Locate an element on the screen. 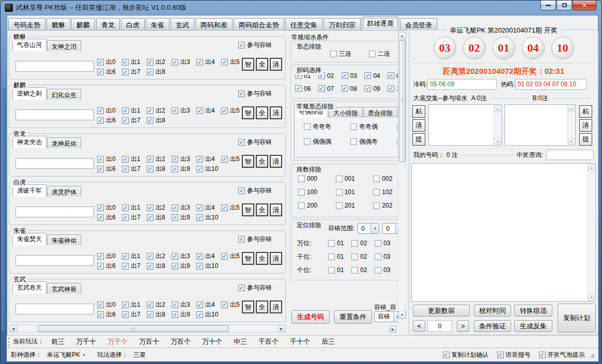  road-checkbox: 101 is located at coordinates (354, 192).